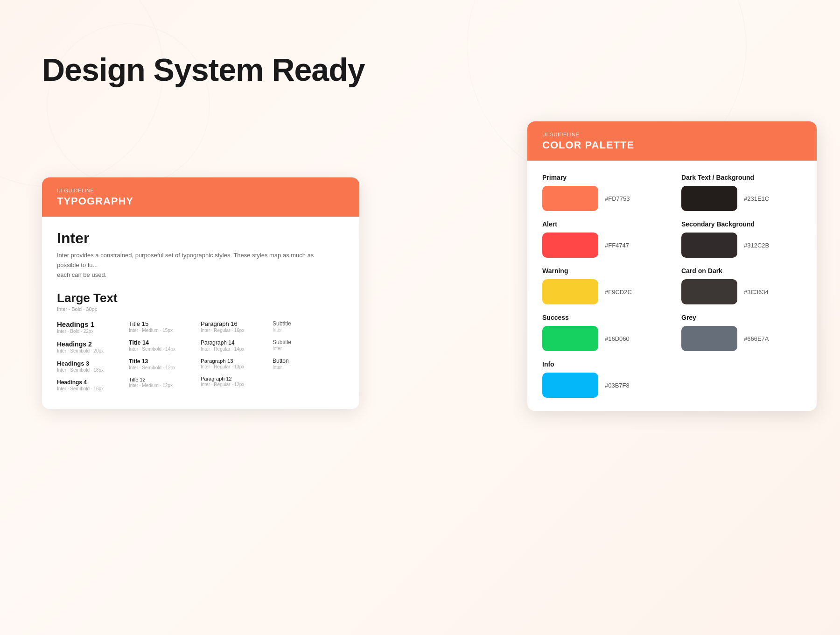 The image size is (840, 635). What do you see at coordinates (161, 331) in the screenshot?
I see `type-sub-t15: Inter · Medium · 15px` at bounding box center [161, 331].